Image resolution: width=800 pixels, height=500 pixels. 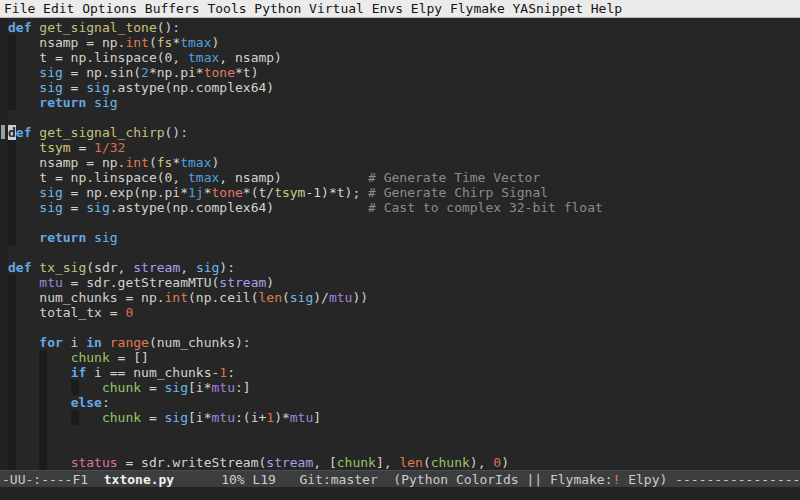 What do you see at coordinates (172, 9) in the screenshot?
I see `menu-item-buffers: Buffers` at bounding box center [172, 9].